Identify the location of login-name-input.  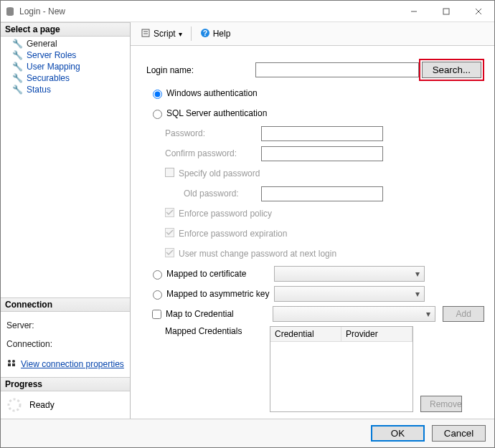
(337, 70).